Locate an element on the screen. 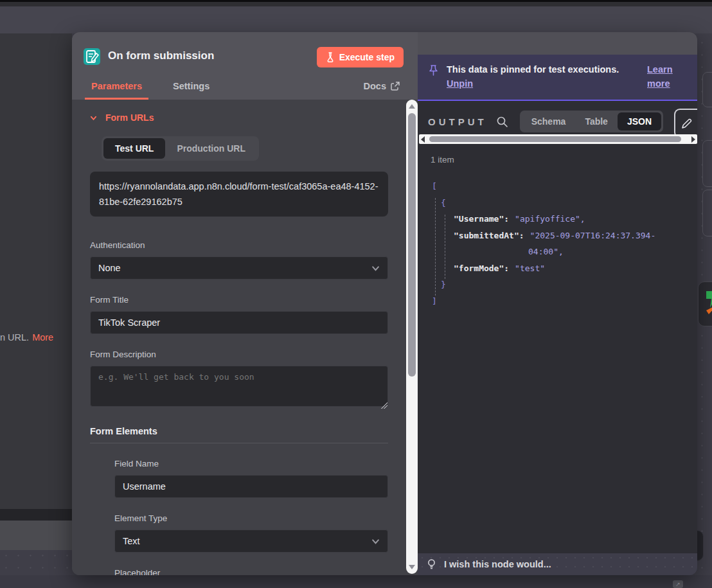 This screenshot has width=712, height=588. pencil-icon is located at coordinates (686, 123).